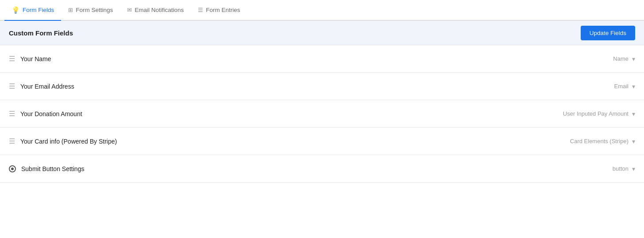 The image size is (644, 238). I want to click on field-type-email: Email, so click(621, 86).